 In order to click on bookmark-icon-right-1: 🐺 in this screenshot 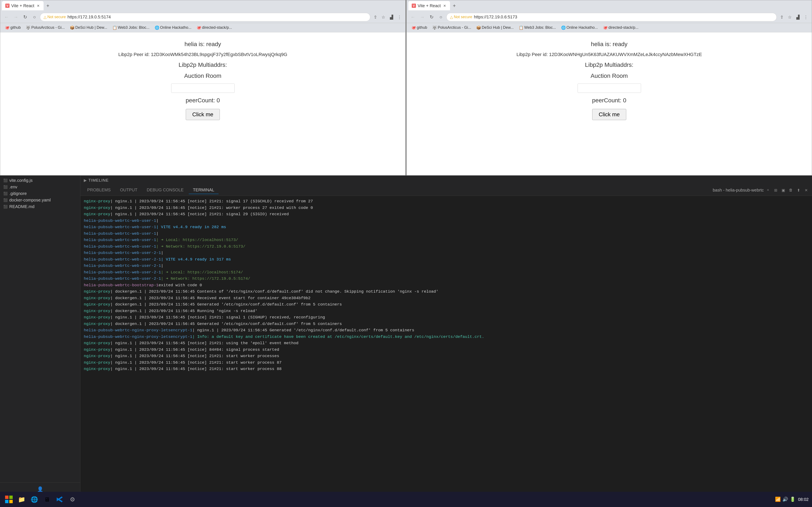, I will do `click(435, 28)`.